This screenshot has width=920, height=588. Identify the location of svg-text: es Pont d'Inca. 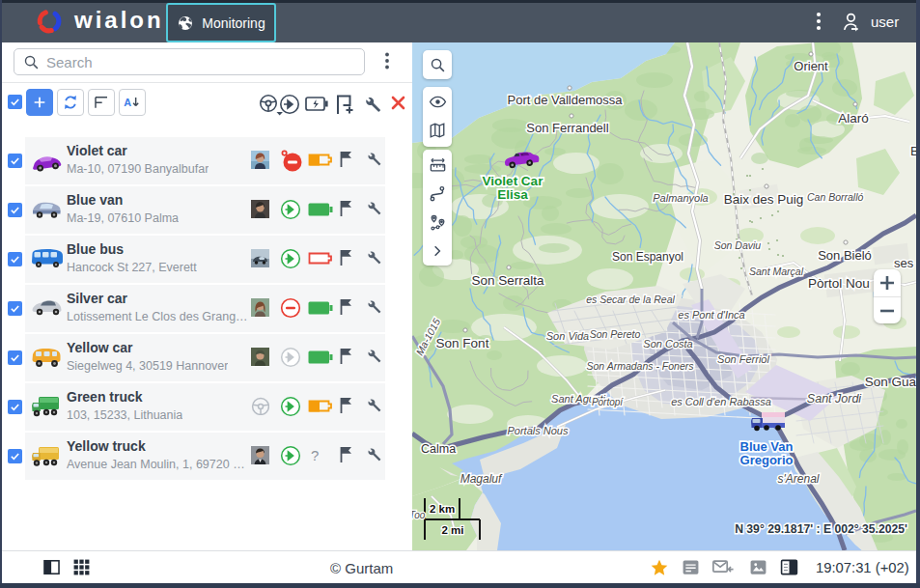
(711, 315).